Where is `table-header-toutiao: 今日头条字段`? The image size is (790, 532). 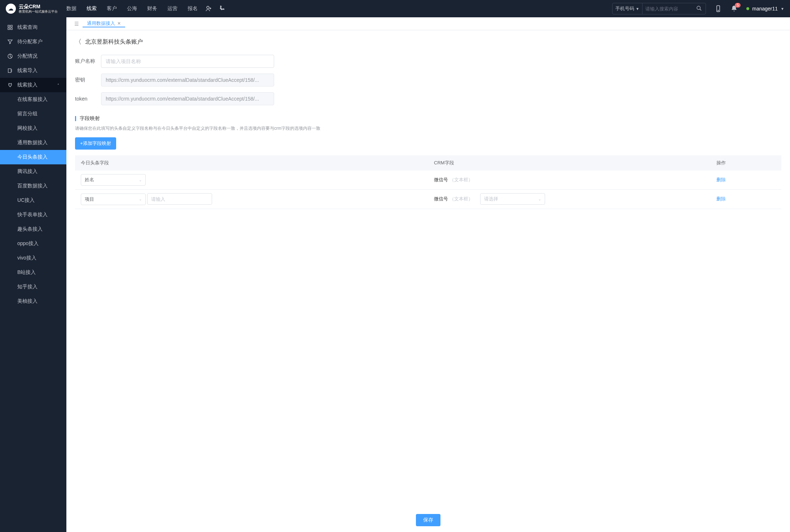 table-header-toutiao: 今日头条字段 is located at coordinates (252, 163).